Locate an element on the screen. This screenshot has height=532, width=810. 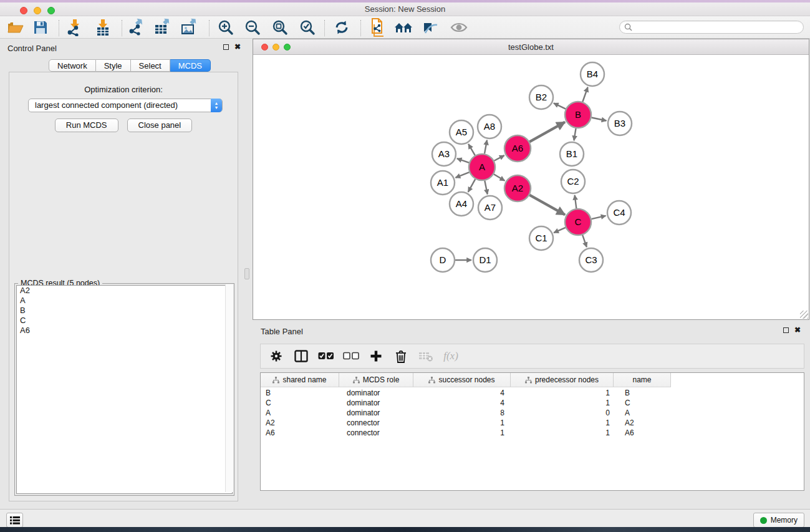
open-session-button is located at coordinates (16, 27).